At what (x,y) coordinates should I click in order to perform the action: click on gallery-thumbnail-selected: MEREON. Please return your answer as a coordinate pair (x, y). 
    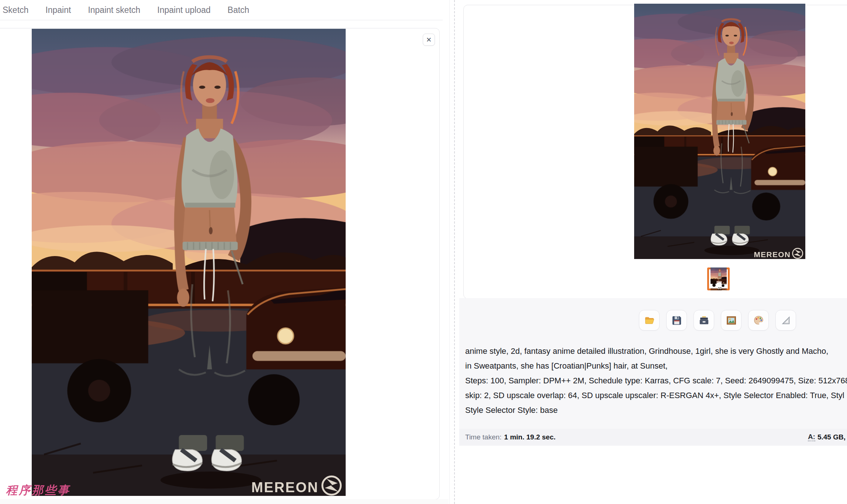
    Looking at the image, I should click on (719, 279).